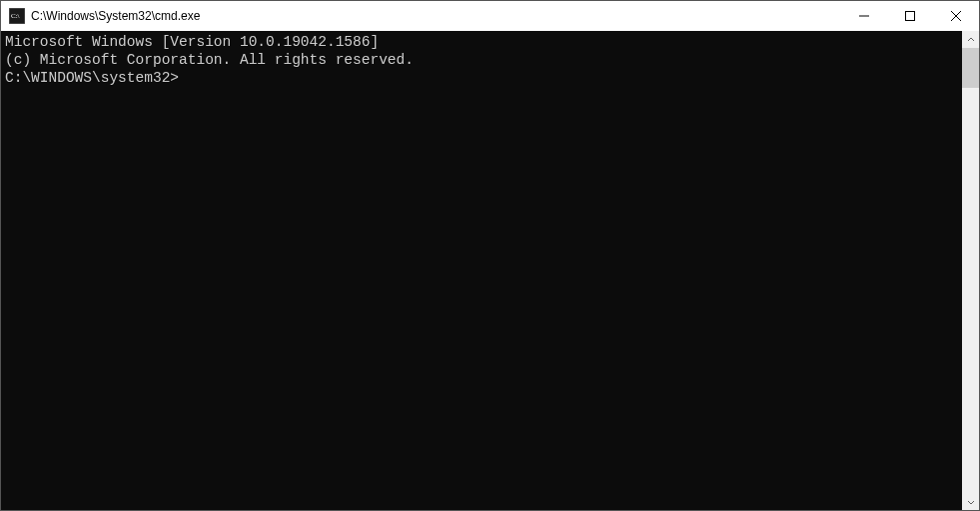 The width and height of the screenshot is (980, 511). Describe the element at coordinates (971, 40) in the screenshot. I see `chevron-up-icon` at that location.